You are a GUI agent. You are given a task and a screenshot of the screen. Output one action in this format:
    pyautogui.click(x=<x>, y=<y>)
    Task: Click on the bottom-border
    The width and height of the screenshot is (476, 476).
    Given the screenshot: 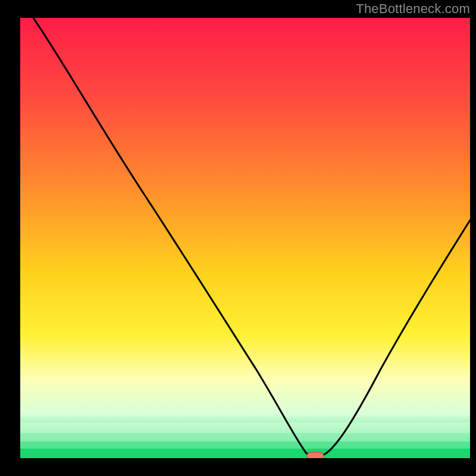 What is the action you would take?
    pyautogui.click(x=238, y=467)
    